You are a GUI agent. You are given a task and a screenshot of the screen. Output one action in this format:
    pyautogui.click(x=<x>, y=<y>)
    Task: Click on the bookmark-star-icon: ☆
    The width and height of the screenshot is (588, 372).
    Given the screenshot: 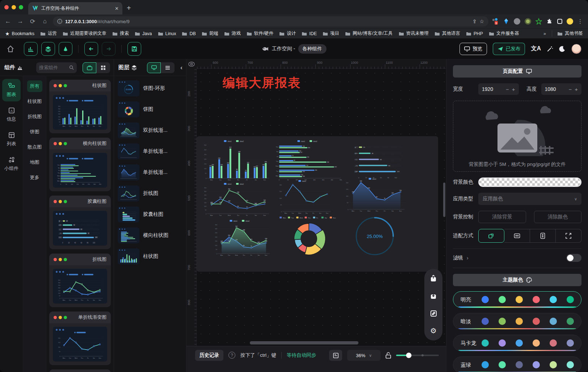 What is the action you would take?
    pyautogui.click(x=482, y=21)
    